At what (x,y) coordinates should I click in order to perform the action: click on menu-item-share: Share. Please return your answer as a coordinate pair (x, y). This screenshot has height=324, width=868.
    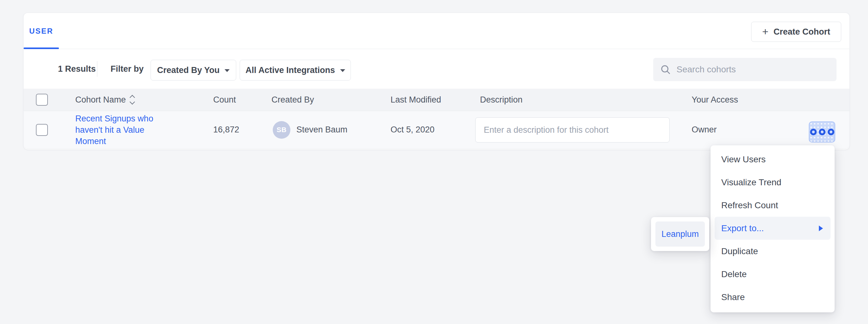
    Looking at the image, I should click on (773, 297).